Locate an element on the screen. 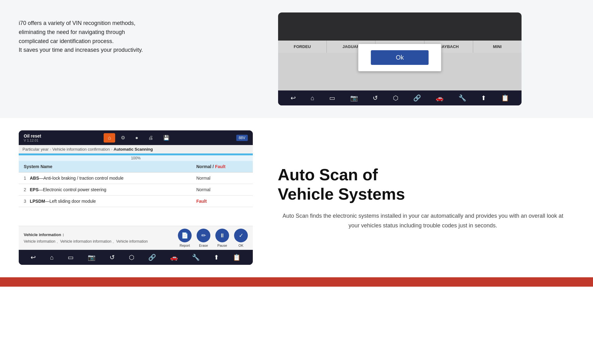 Image resolution: width=593 pixels, height=364 pixels. row2-system: 2 EPS—Electronic control power steering is located at coordinates (105, 190).